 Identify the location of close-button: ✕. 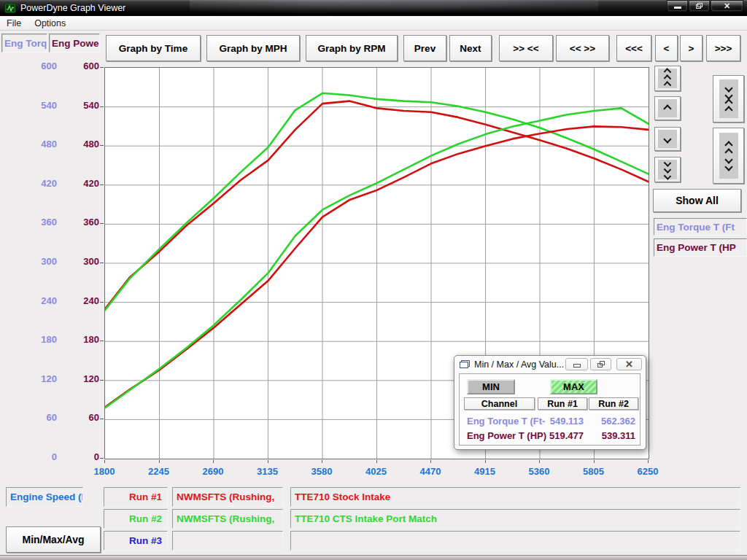
(727, 6).